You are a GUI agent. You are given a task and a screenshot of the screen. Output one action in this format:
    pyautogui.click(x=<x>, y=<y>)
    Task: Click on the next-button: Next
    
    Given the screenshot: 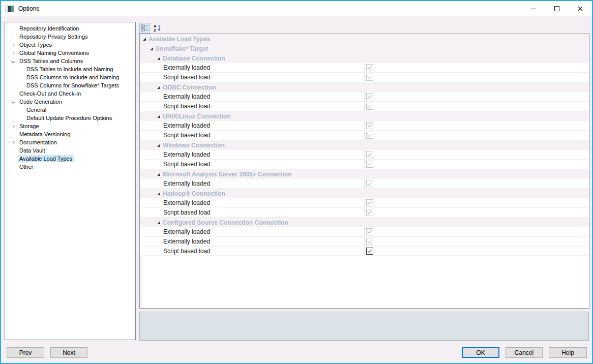 What is the action you would take?
    pyautogui.click(x=69, y=353)
    